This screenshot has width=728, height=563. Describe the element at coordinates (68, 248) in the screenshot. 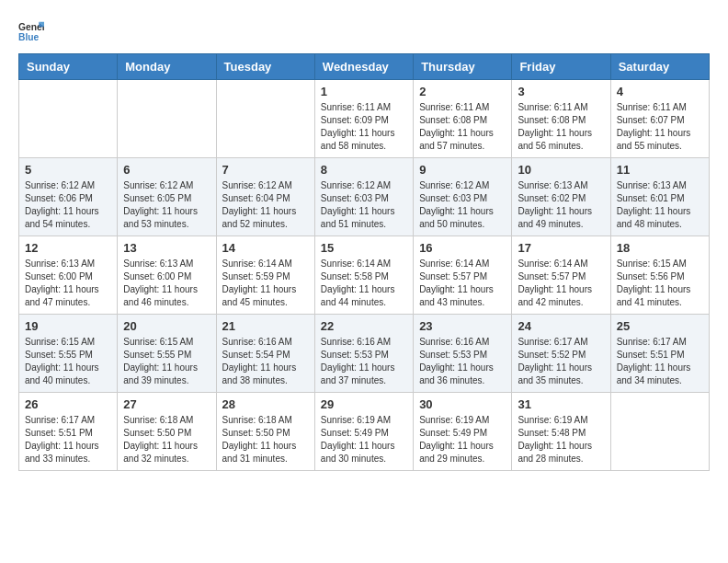

I see `day-number: 12` at that location.